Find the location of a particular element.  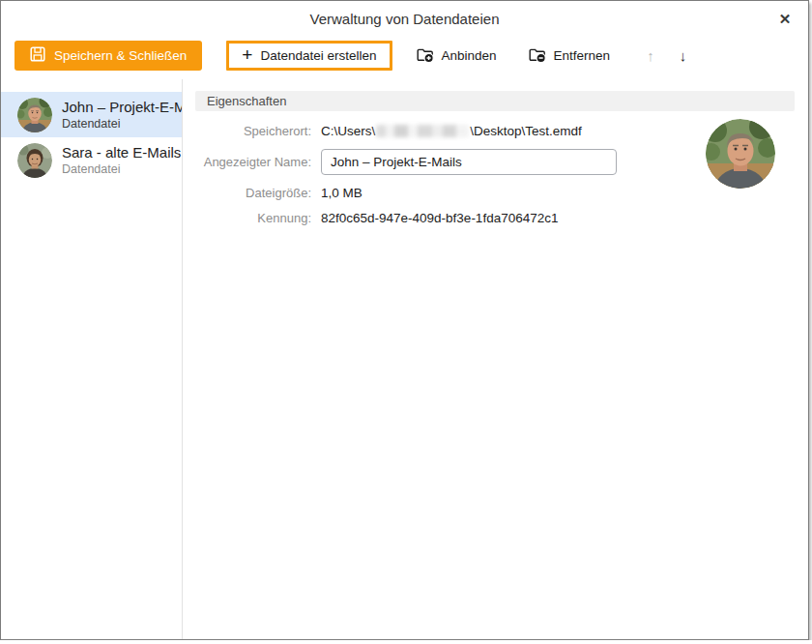

dialog-title: Verwaltung von Datendateien is located at coordinates (405, 19).